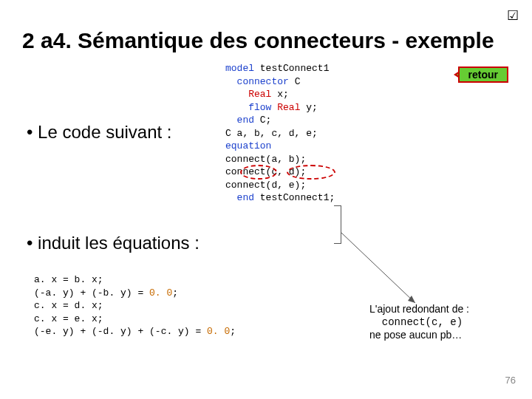  What do you see at coordinates (263, 81) in the screenshot?
I see `kw-connector: connector` at bounding box center [263, 81].